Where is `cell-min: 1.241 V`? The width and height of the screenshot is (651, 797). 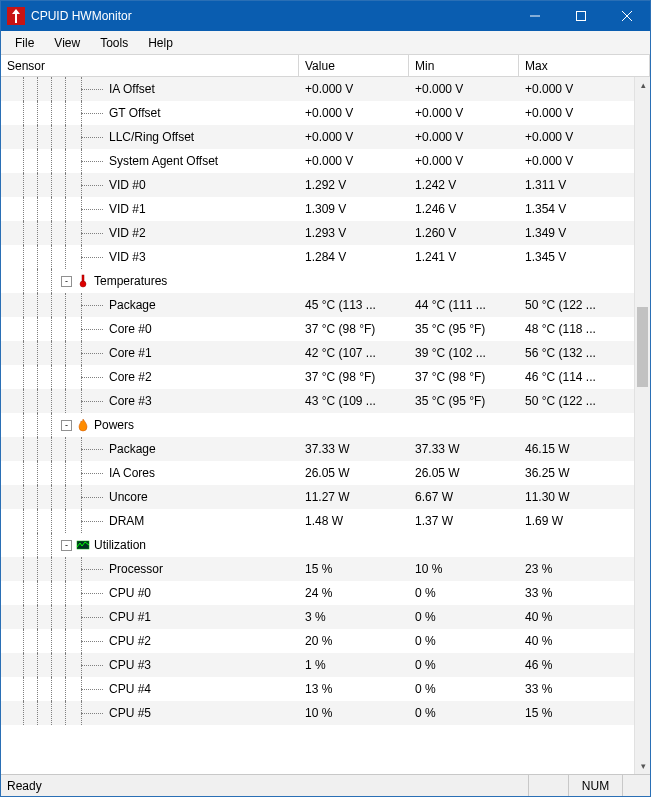 cell-min: 1.241 V is located at coordinates (464, 257).